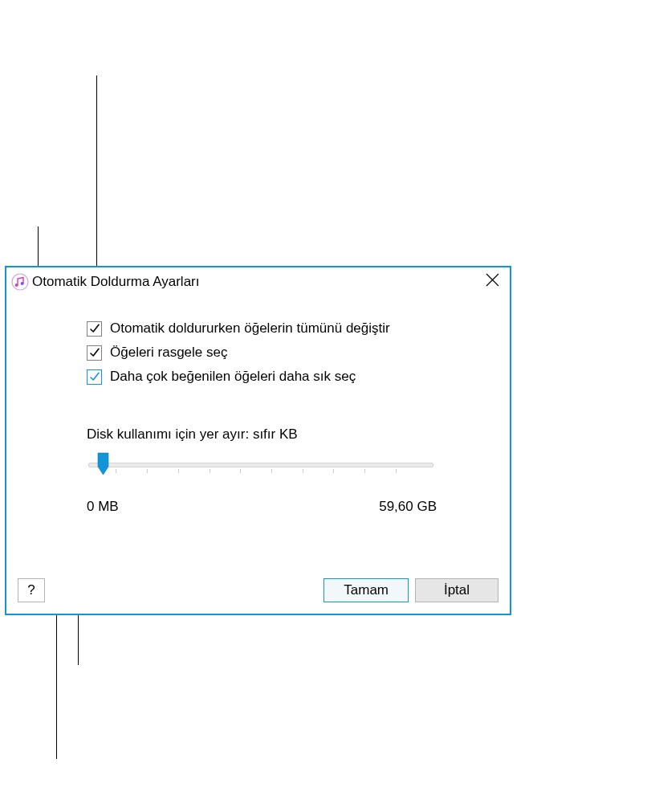 The image size is (647, 812). Describe the element at coordinates (233, 377) in the screenshot. I see `option-label: Daha çok beğenilen öğeleri daha sık seç` at that location.